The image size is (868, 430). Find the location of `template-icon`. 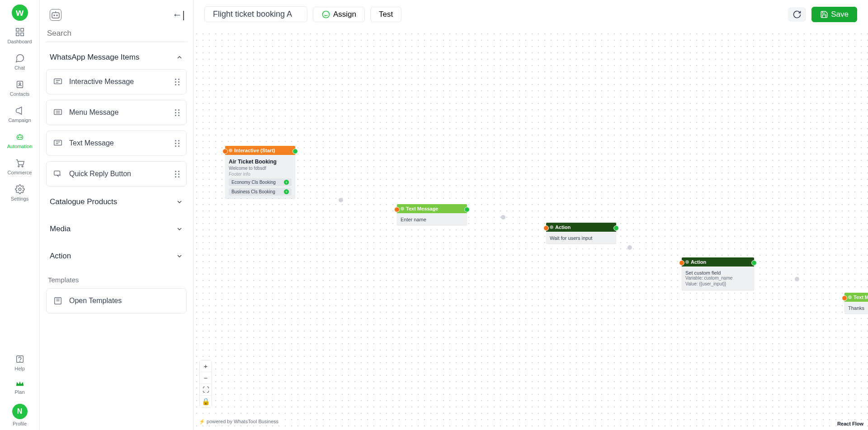

template-icon is located at coordinates (58, 301).